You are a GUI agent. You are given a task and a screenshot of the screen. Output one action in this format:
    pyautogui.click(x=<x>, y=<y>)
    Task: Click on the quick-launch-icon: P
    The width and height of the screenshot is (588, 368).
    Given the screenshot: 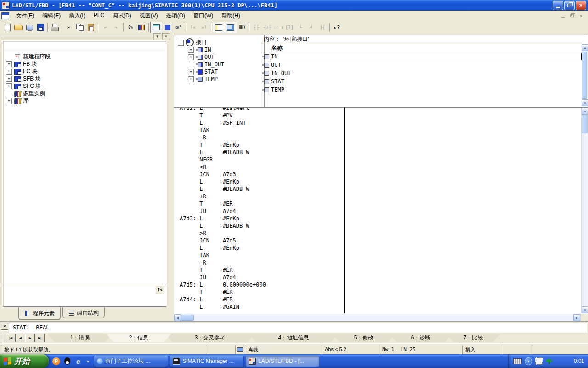 What is the action you would take?
    pyautogui.click(x=56, y=362)
    